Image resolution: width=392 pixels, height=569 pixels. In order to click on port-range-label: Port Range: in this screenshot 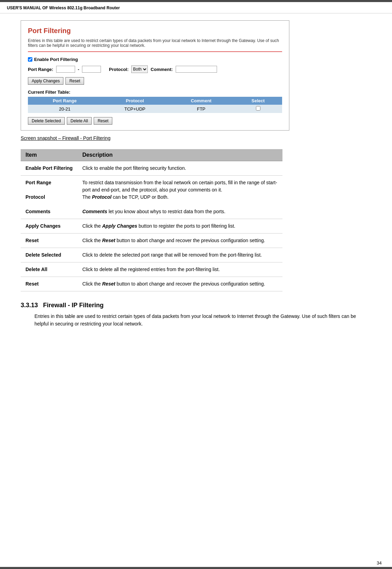, I will do `click(41, 70)`.